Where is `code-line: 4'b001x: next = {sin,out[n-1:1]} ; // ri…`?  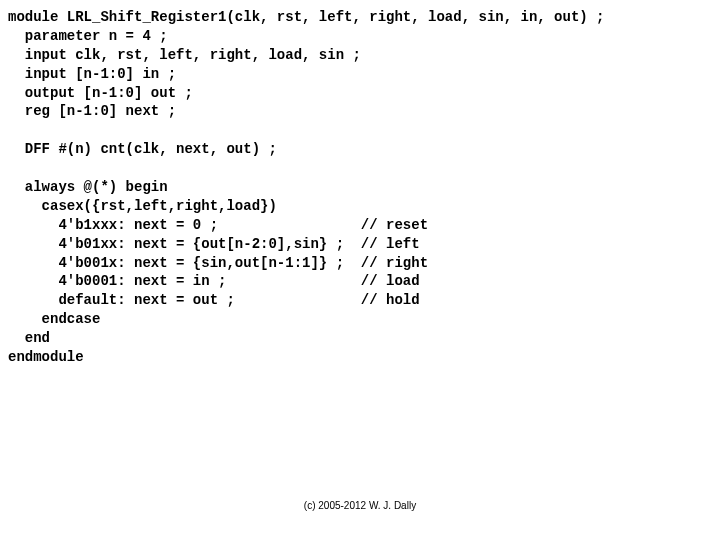 code-line: 4'b001x: next = {sin,out[n-1:1]} ; // ri… is located at coordinates (218, 263).